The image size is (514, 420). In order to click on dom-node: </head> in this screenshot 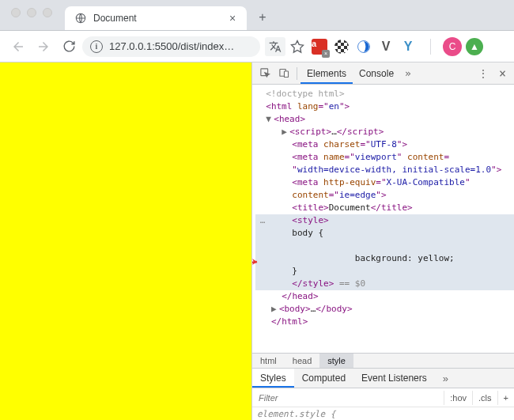, I will do `click(384, 297)`.